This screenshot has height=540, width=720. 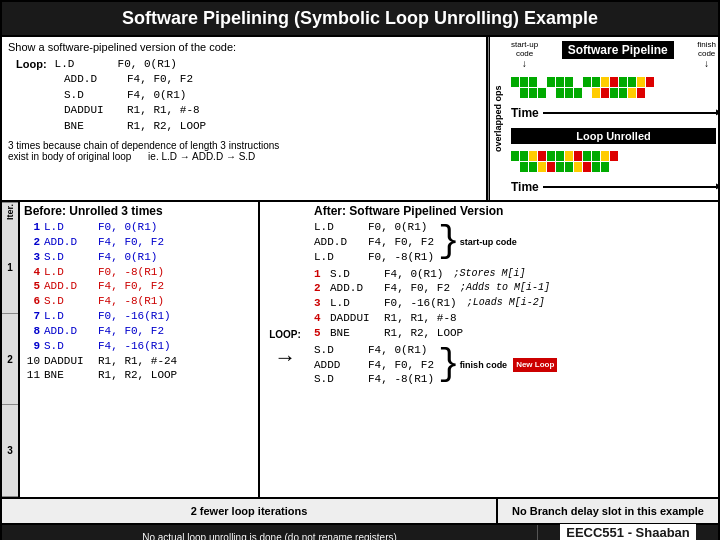 What do you see at coordinates (10, 212) in the screenshot?
I see `iter-label: Iter.` at bounding box center [10, 212].